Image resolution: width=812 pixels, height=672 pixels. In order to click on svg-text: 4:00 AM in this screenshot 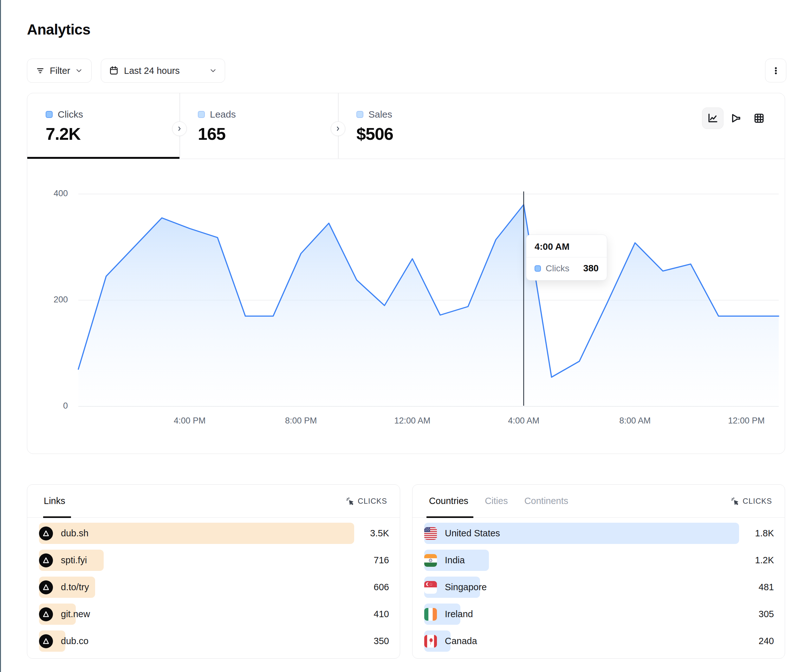, I will do `click(524, 421)`.